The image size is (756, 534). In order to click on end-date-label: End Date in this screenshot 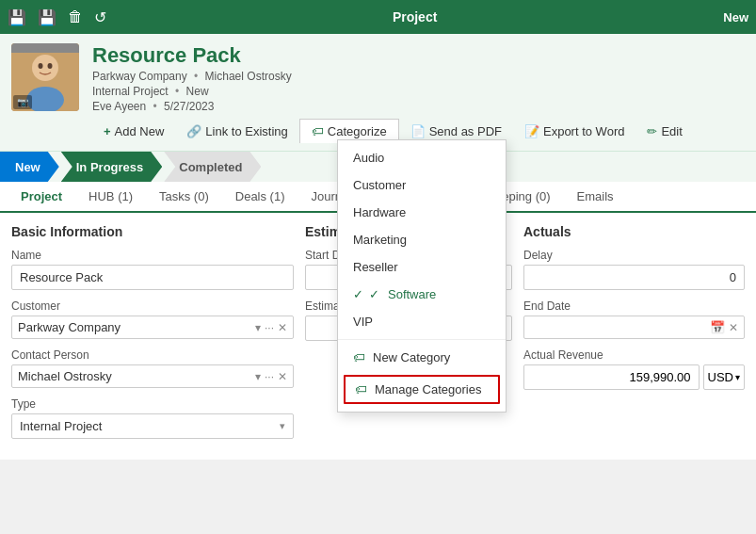, I will do `click(635, 306)`.